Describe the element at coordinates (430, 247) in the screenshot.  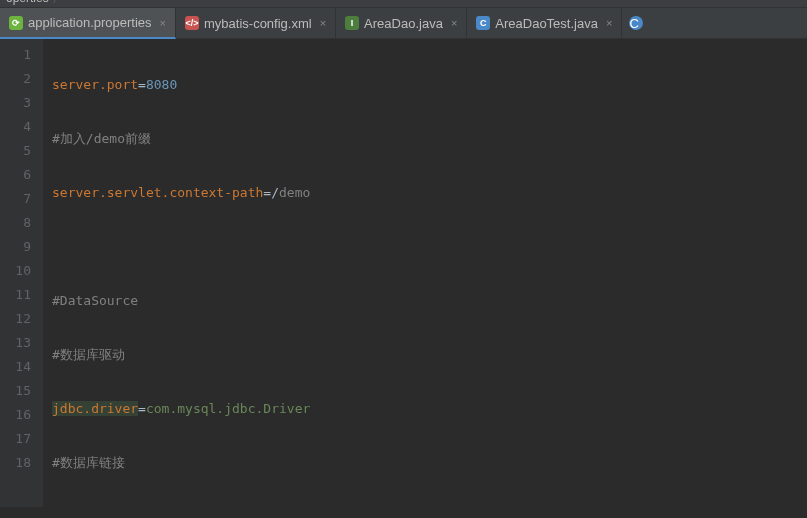
I see `code-line` at that location.